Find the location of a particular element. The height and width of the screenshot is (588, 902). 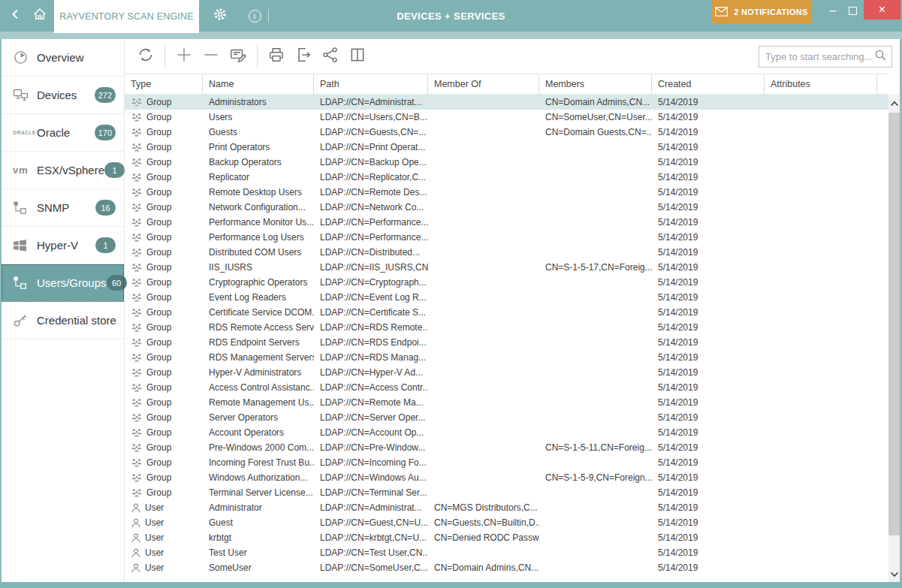

column-header-attributes: Attributes is located at coordinates (821, 84).